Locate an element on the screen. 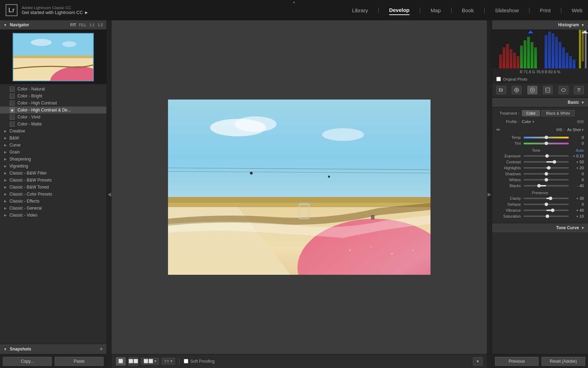 Image resolution: width=588 pixels, height=368 pixels. nav-print: Print is located at coordinates (545, 11).